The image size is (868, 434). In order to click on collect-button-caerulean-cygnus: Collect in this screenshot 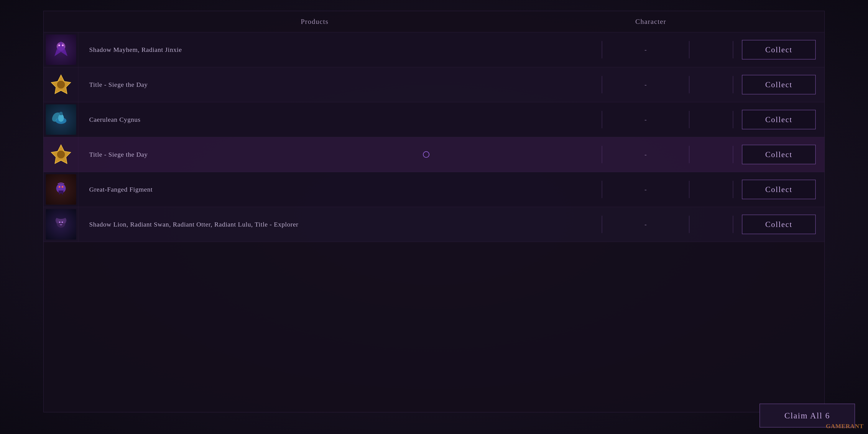, I will do `click(779, 120)`.